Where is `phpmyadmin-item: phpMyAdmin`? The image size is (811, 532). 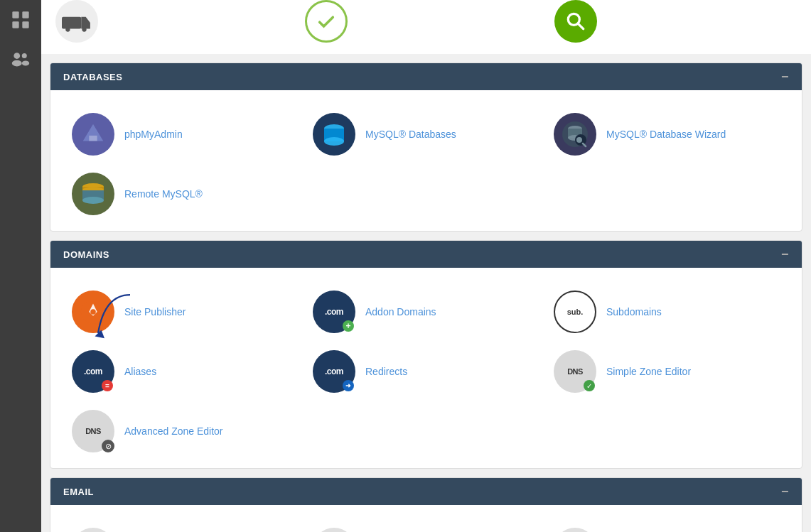 phpmyadmin-item: phpMyAdmin is located at coordinates (185, 134).